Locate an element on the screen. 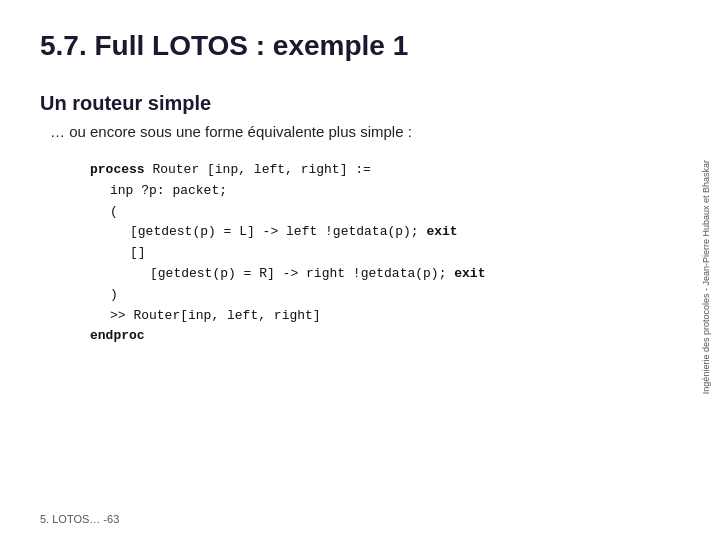 The image size is (720, 540). code-line-8: >> Router[inp, left, right] is located at coordinates (395, 316).